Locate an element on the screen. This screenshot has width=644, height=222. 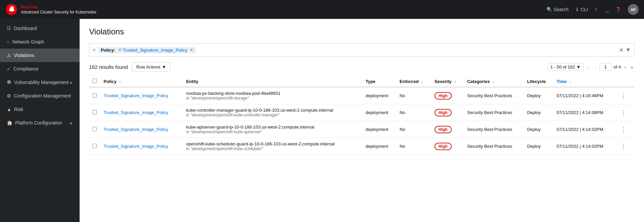
th-lifecycle: Lifecycle is located at coordinates (538, 82).